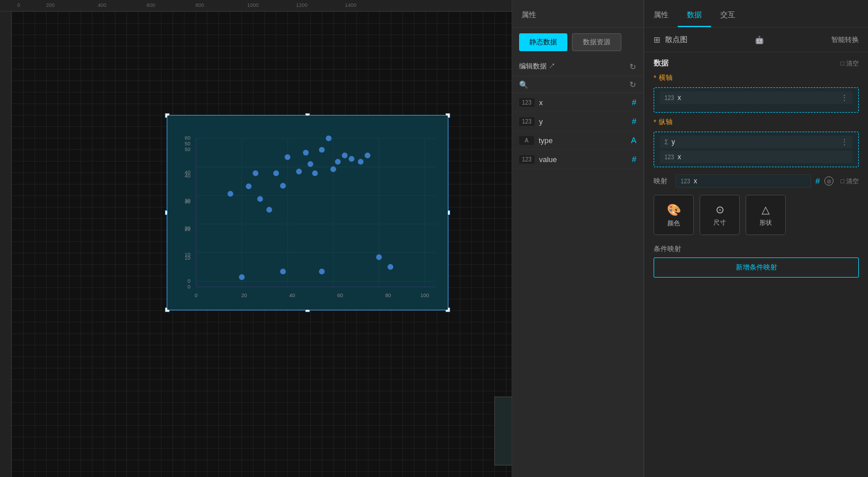 The image size is (868, 477). What do you see at coordinates (197, 295) in the screenshot?
I see `svg-text: 0` at bounding box center [197, 295].